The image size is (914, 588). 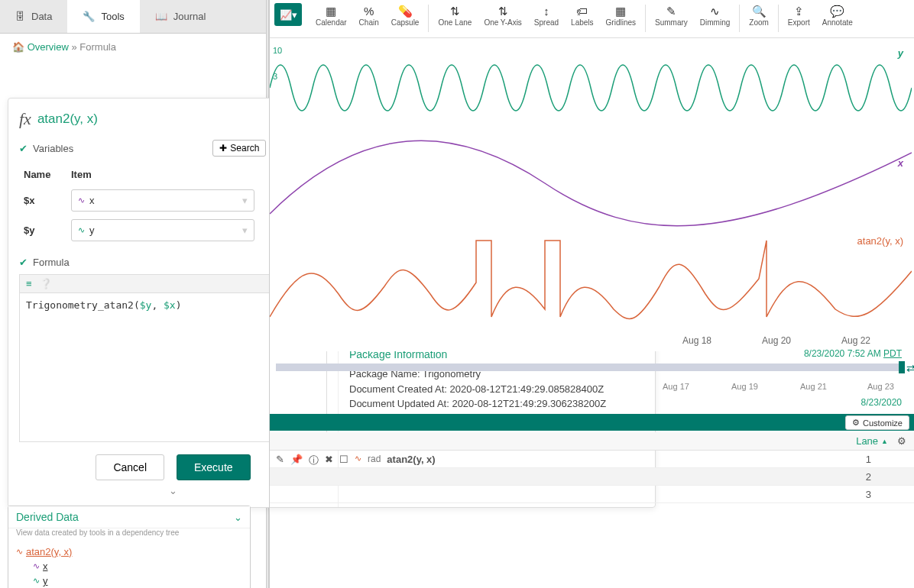 I want to click on toolbar-label: Capsule, so click(x=405, y=23).